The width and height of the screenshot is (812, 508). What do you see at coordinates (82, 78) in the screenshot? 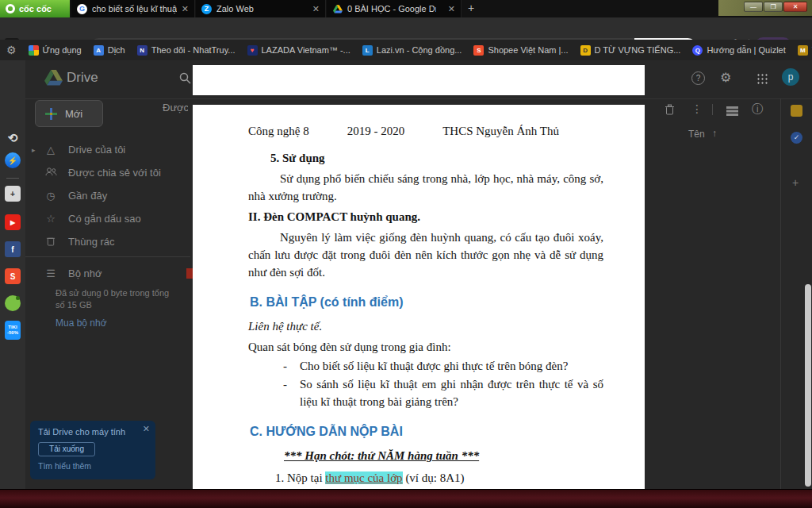
I see `drive-app-name: Drive` at bounding box center [82, 78].